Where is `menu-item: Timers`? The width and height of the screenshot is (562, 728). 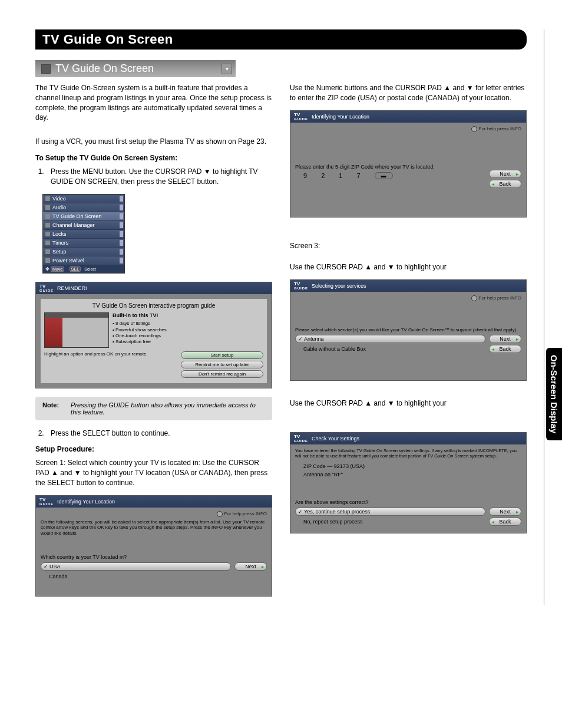 menu-item: Timers is located at coordinates (84, 243).